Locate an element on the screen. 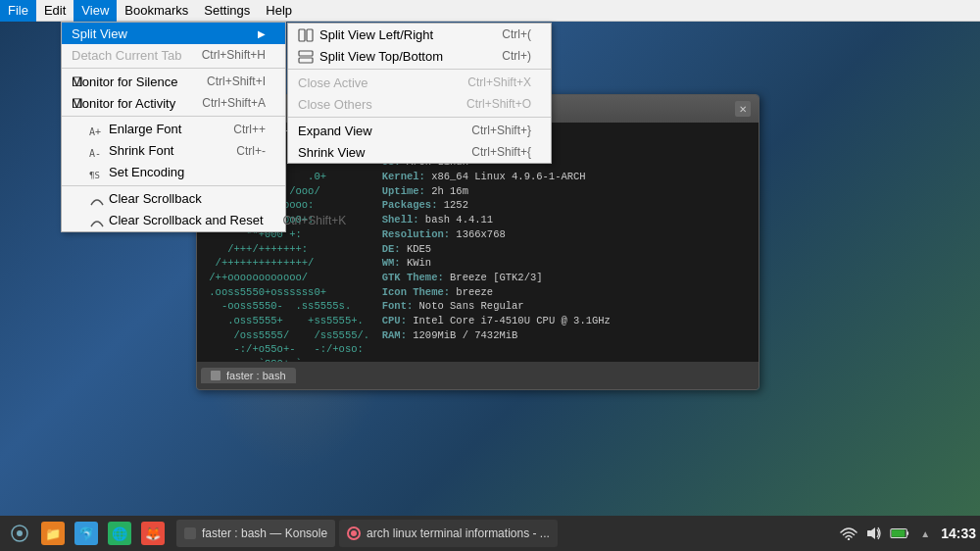 The width and height of the screenshot is (980, 551). menu-clear-scrollback: Clear Scrollback is located at coordinates (173, 199).